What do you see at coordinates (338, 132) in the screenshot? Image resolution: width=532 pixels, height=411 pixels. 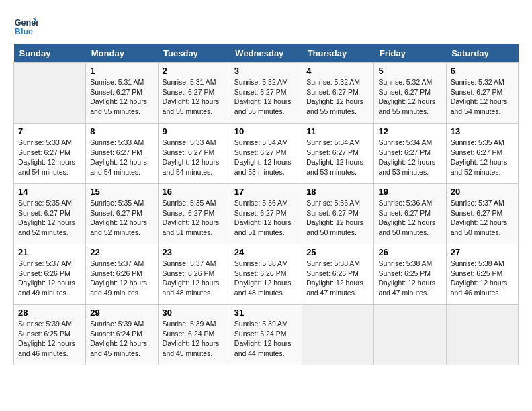 I see `day-number: 11` at bounding box center [338, 132].